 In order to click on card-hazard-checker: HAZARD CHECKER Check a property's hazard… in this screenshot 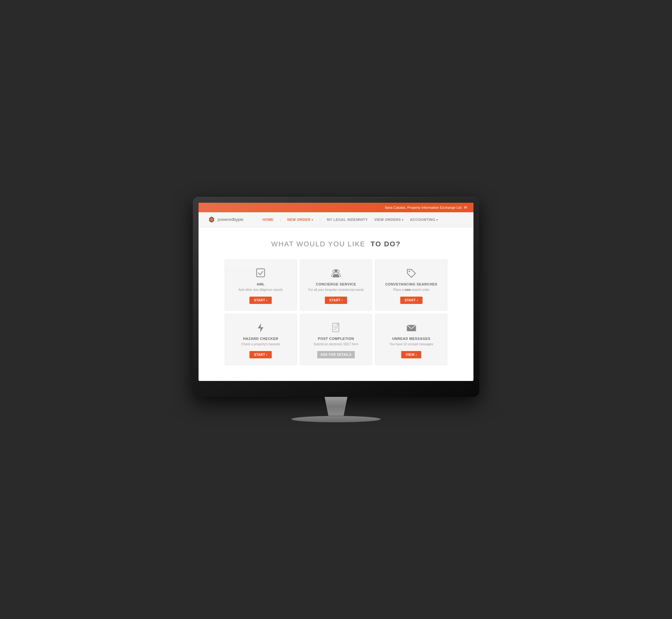, I will do `click(261, 340)`.